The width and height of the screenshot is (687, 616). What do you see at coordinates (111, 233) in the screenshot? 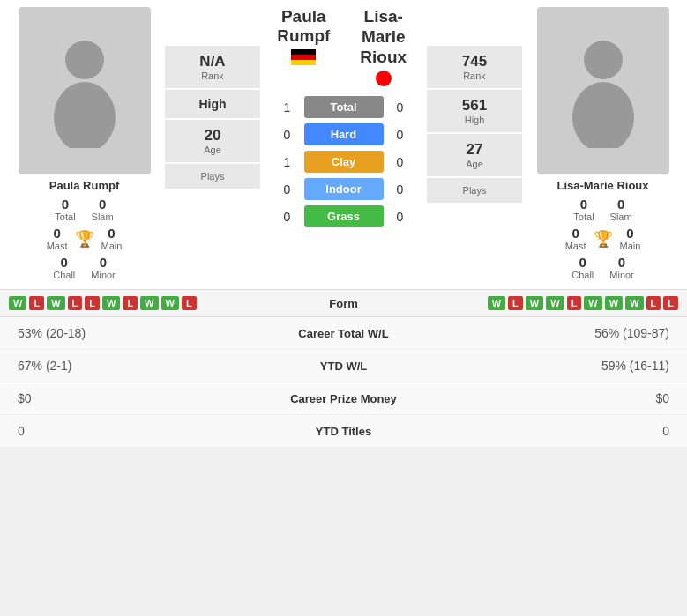
I see `left-main-value: 0` at bounding box center [111, 233].